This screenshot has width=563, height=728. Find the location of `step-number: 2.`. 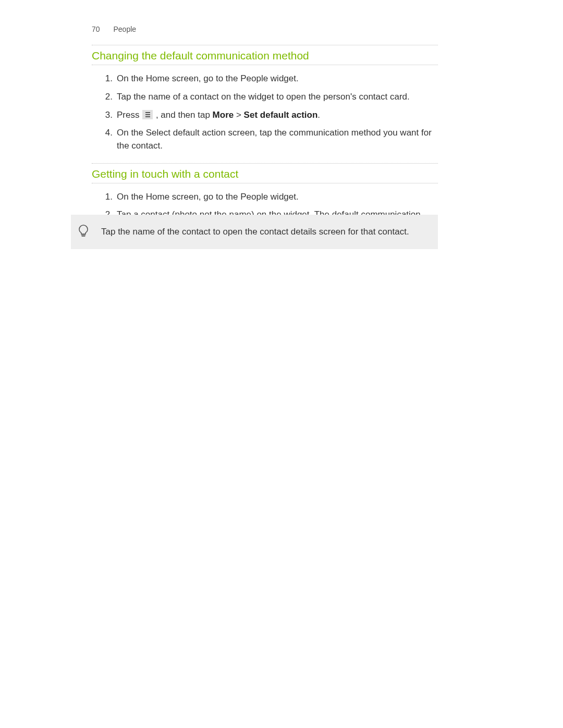

step-number: 2. is located at coordinates (110, 97).